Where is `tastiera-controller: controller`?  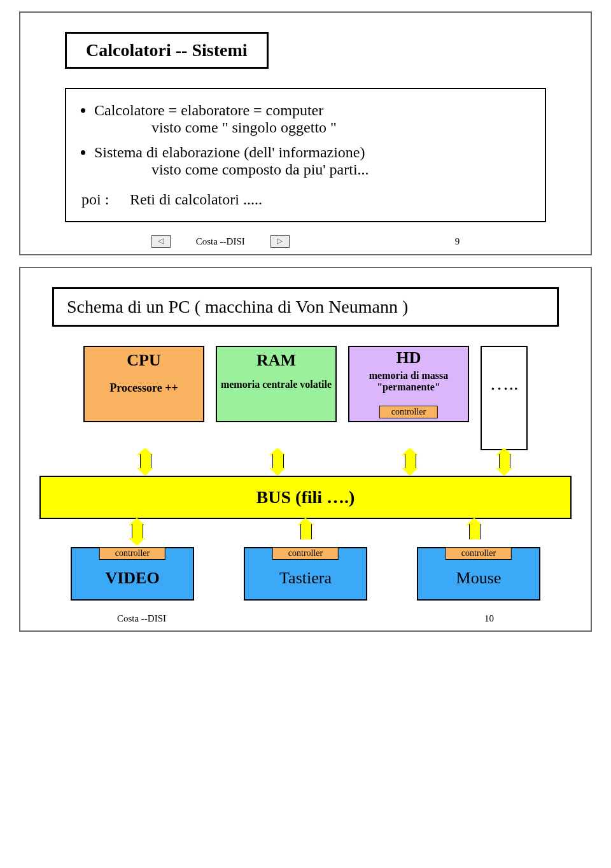
tastiera-controller: controller is located at coordinates (306, 553).